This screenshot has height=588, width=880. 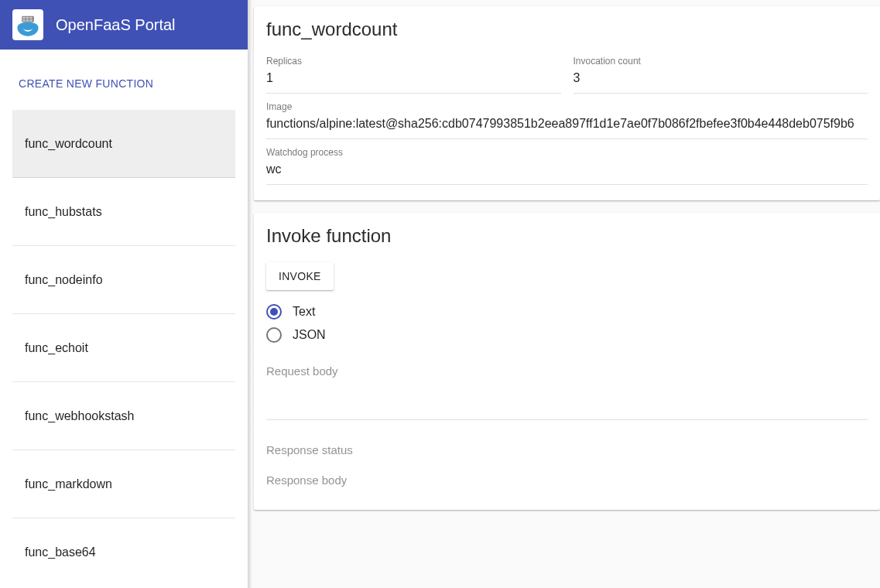 What do you see at coordinates (413, 78) in the screenshot?
I see `replicas-value: 1` at bounding box center [413, 78].